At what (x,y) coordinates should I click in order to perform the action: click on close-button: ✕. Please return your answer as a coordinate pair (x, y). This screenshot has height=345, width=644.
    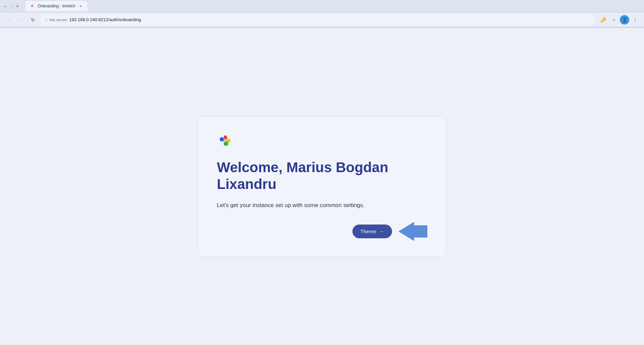
    Looking at the image, I should click on (17, 6).